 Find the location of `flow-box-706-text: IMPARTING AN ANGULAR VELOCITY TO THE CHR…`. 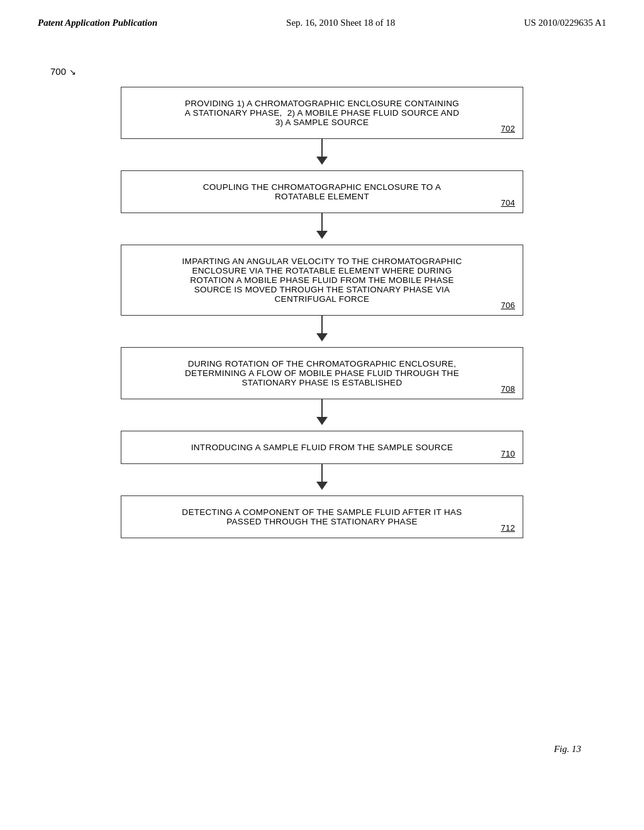

flow-box-706-text: IMPARTING AN ANGULAR VELOCITY TO THE CHR… is located at coordinates (322, 280).